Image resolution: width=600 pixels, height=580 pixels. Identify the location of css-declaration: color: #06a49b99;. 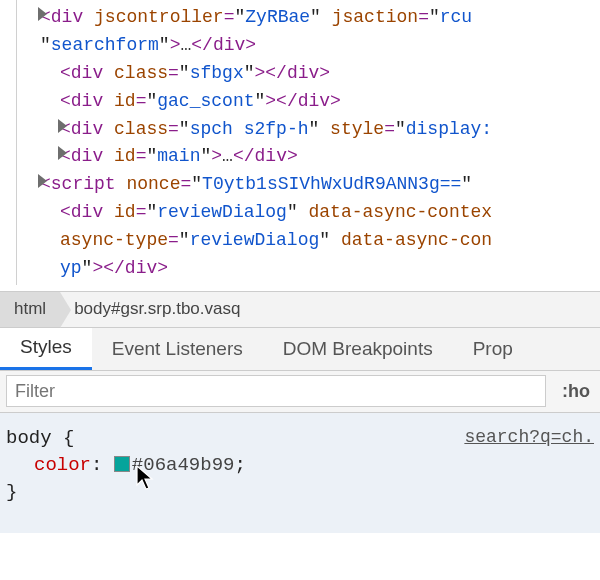
(300, 465).